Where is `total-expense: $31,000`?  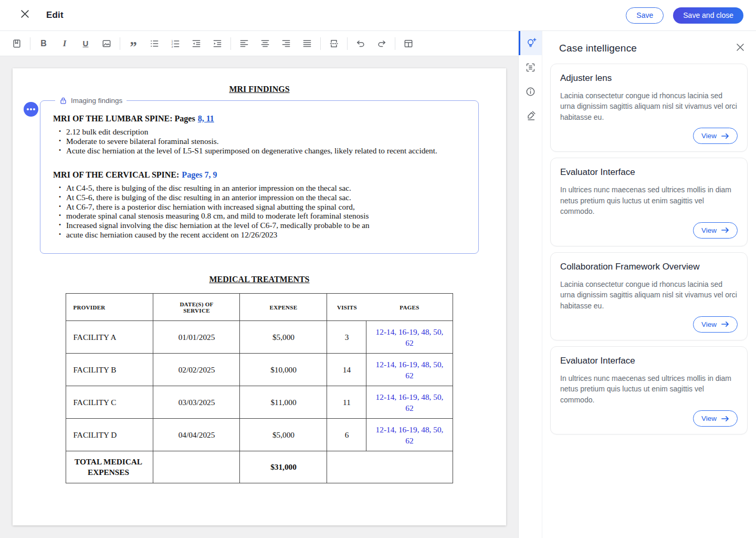 total-expense: $31,000 is located at coordinates (284, 468).